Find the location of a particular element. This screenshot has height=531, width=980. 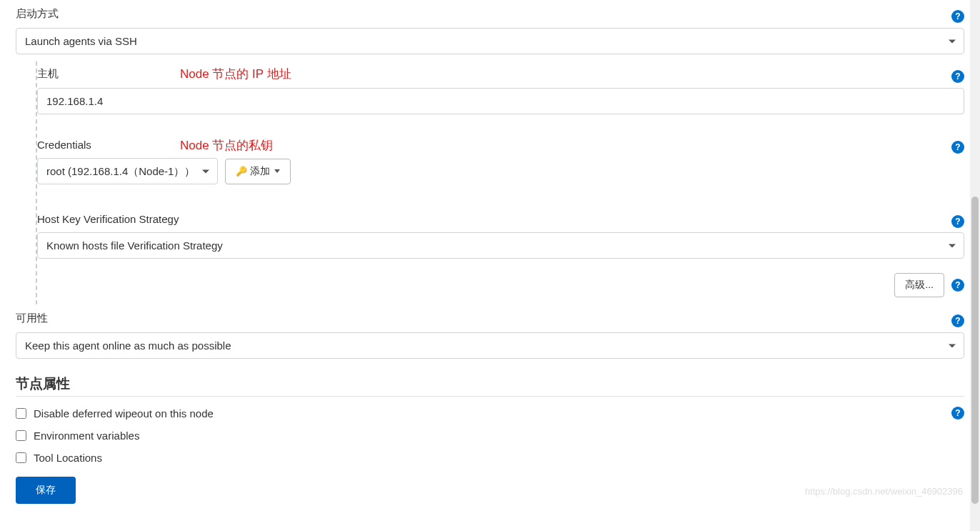

host-annotation: Node 节点的 IP 地址 is located at coordinates (236, 74).